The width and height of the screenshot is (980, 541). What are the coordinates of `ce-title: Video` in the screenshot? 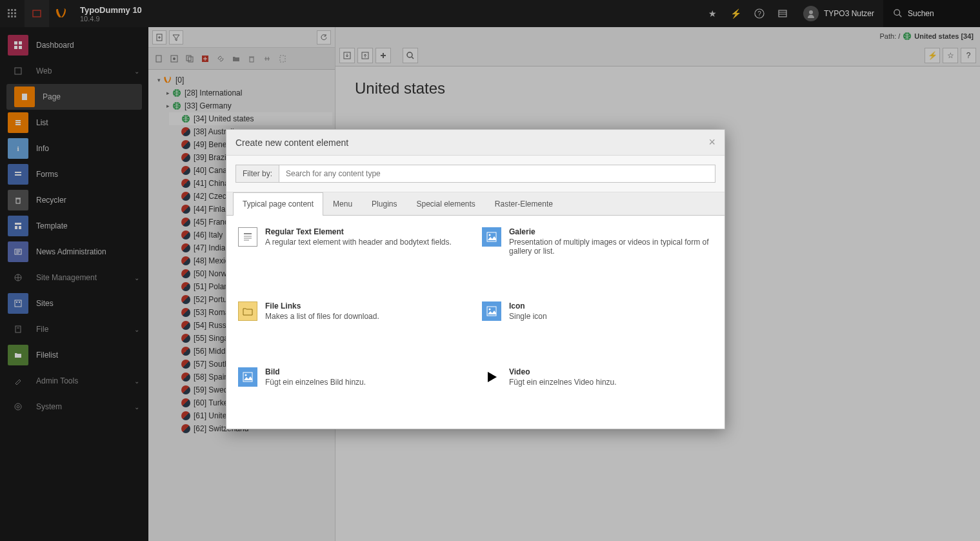 It's located at (611, 372).